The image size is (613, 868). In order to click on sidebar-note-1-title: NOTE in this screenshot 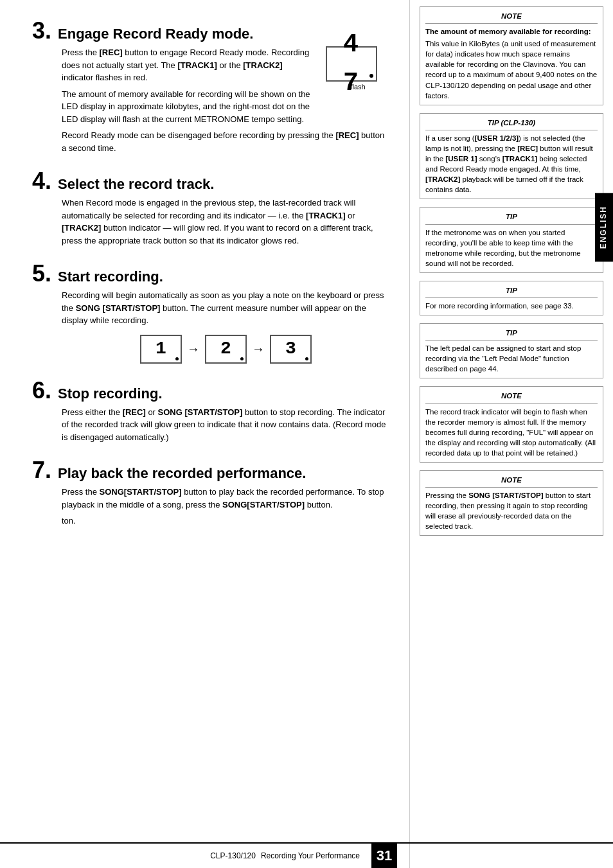, I will do `click(511, 17)`.